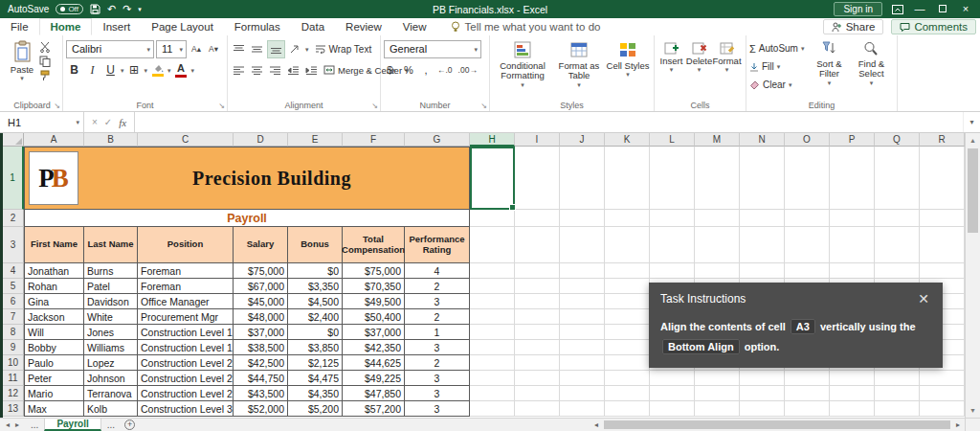 The width and height of the screenshot is (980, 431). What do you see at coordinates (852, 271) in the screenshot?
I see `cell-P4` at bounding box center [852, 271].